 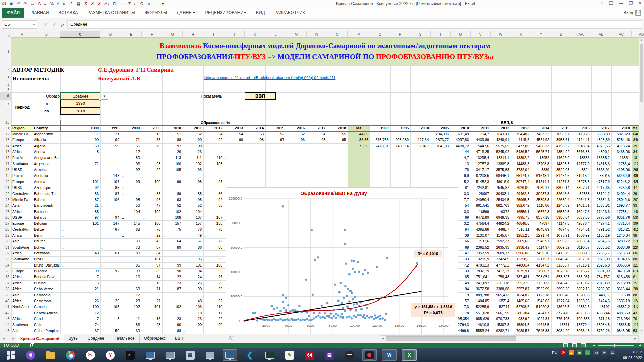 I want to click on cell-gdp-mx: 883, so click(x=635, y=260).